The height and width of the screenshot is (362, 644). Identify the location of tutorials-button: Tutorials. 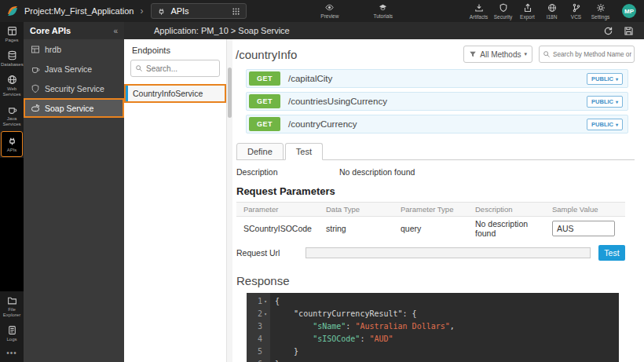
(383, 11).